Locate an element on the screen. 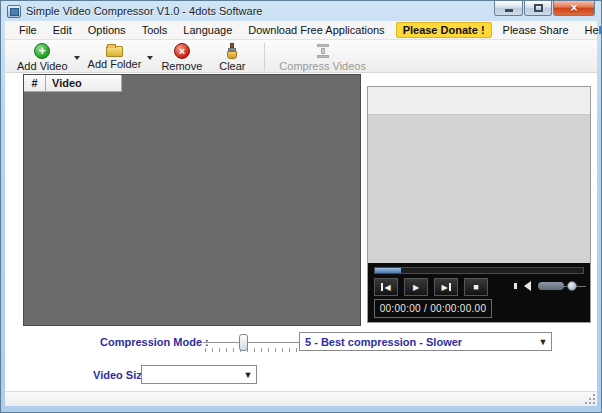 The height and width of the screenshot is (413, 602). play-icon: ▶ is located at coordinates (416, 288).